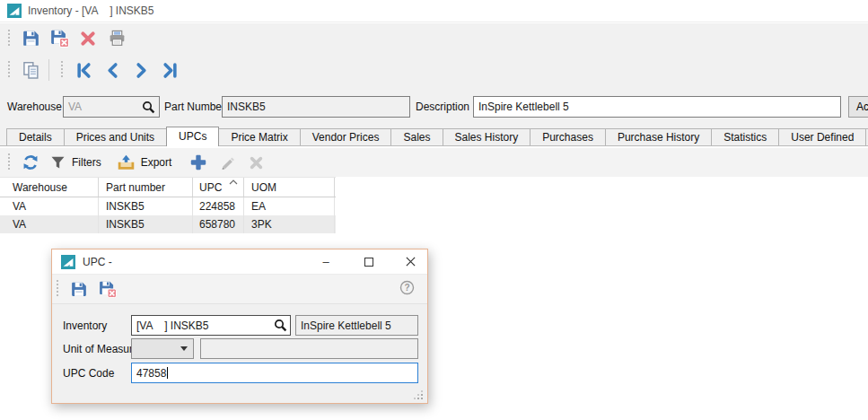 This screenshot has width=868, height=420. Describe the element at coordinates (57, 162) in the screenshot. I see `filters-button` at that location.